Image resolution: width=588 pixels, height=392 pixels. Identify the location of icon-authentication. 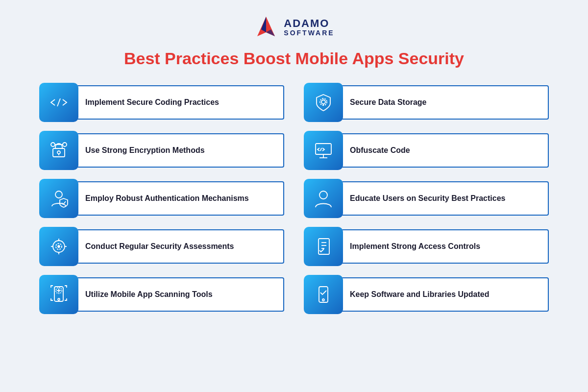
(59, 198).